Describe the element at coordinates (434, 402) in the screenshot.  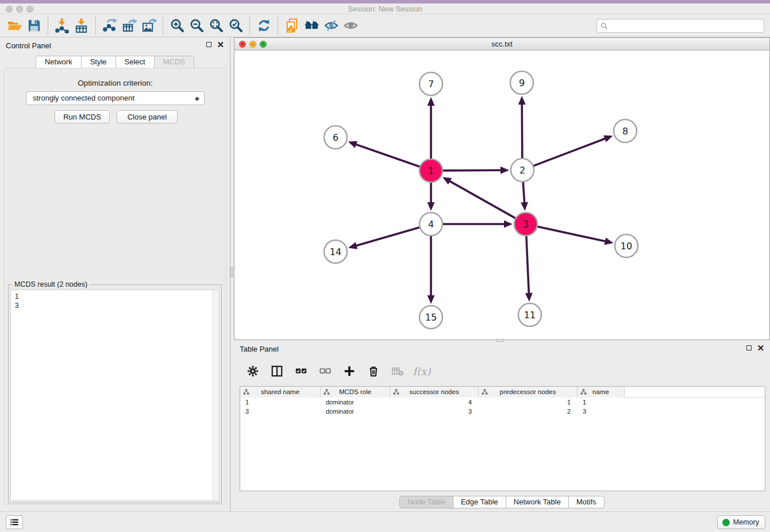
I see `table-cell: 4` at that location.